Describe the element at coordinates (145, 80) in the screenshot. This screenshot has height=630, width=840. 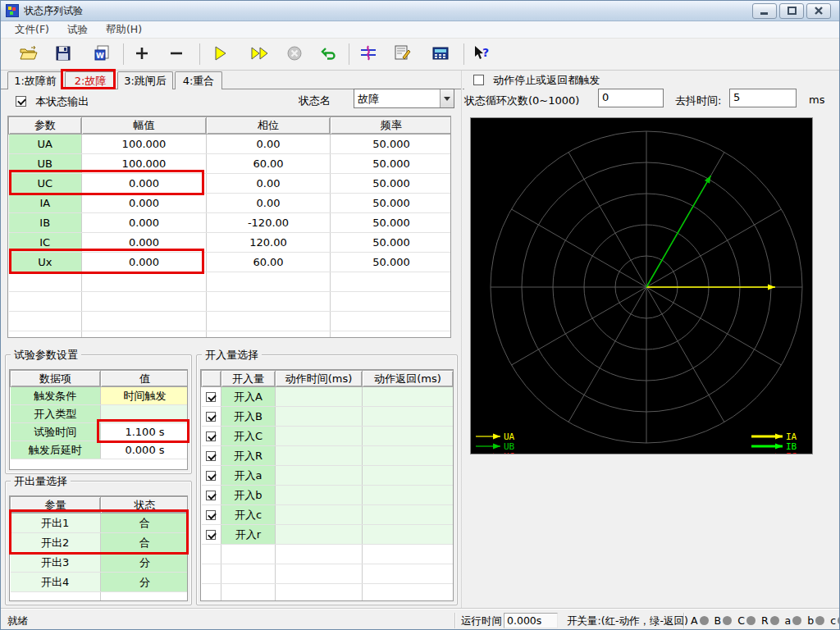
I see `tab-state-3: 3:跳闸后` at that location.